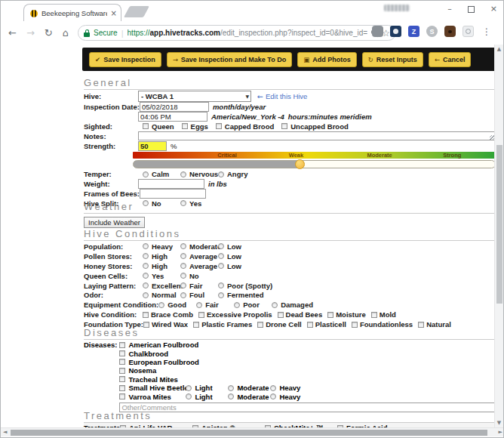  Describe the element at coordinates (300, 165) in the screenshot. I see `strength-slider-handle` at that location.